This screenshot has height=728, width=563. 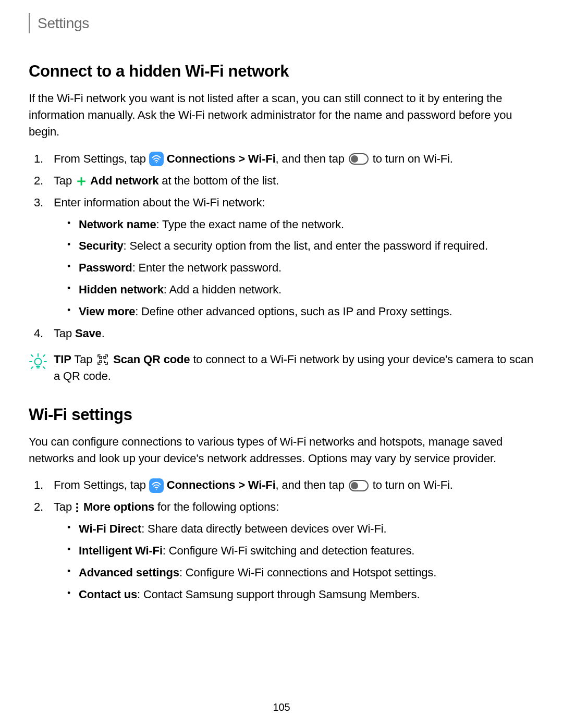 What do you see at coordinates (294, 334) in the screenshot?
I see `section1-step4: Tap Save.` at bounding box center [294, 334].